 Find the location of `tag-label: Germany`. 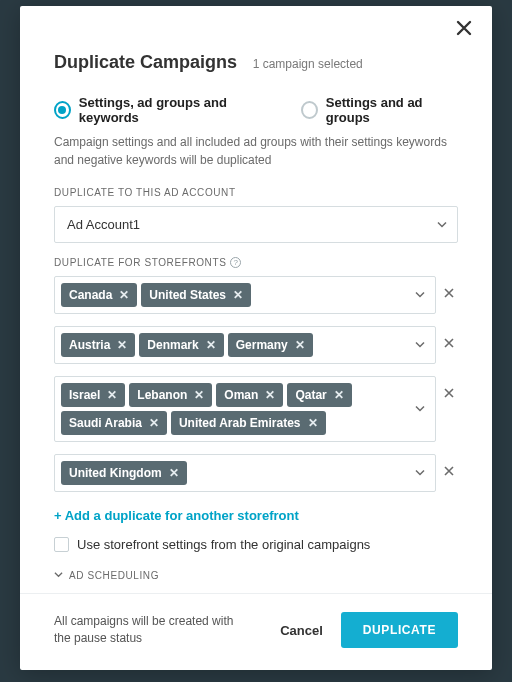

tag-label: Germany is located at coordinates (262, 345).